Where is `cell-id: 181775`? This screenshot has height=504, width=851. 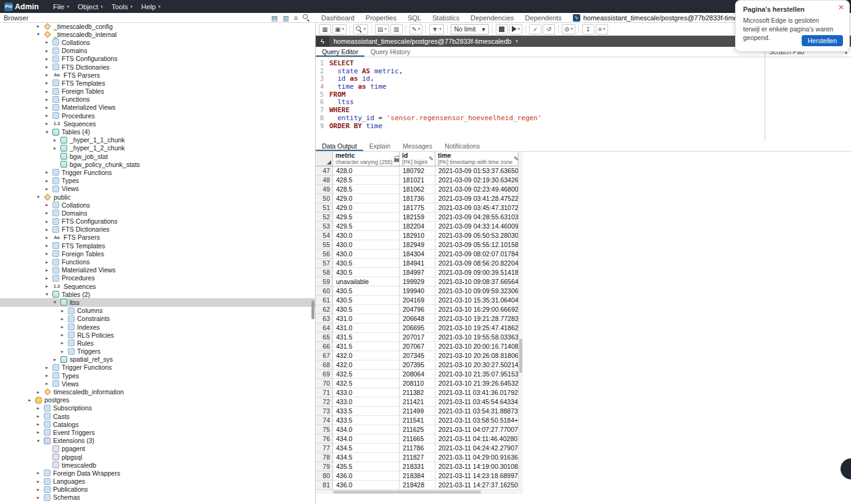
cell-id: 181775 is located at coordinates (417, 208).